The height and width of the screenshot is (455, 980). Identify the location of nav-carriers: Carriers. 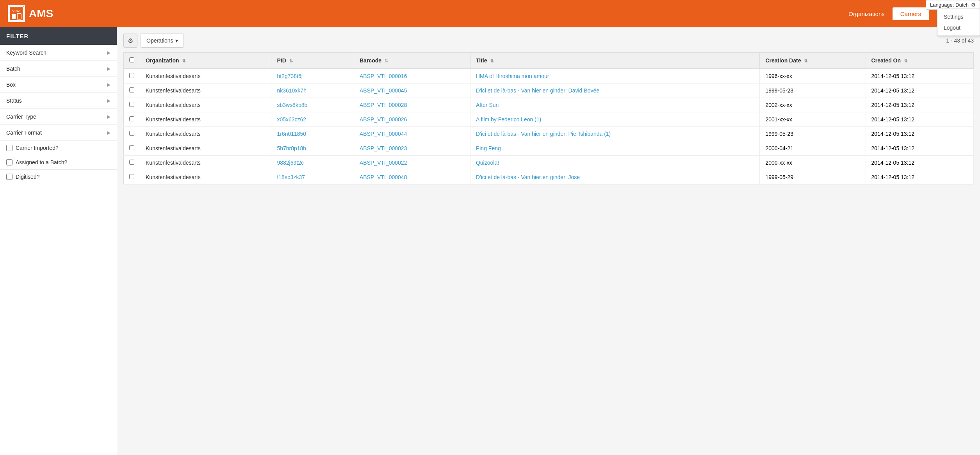
(911, 14).